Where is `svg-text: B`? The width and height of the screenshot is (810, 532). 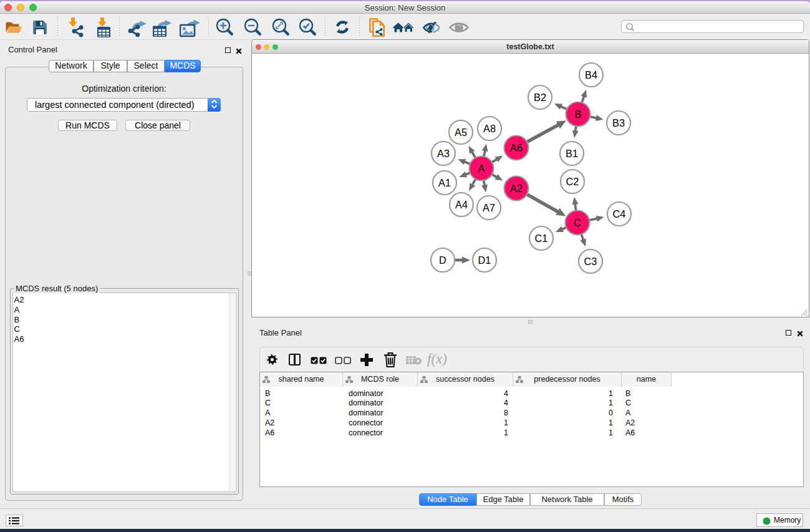 svg-text: B is located at coordinates (579, 114).